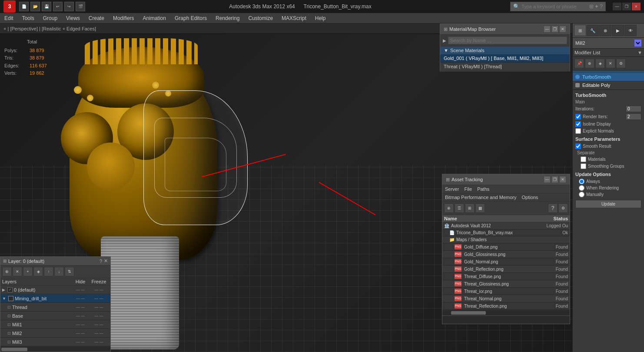  Describe the element at coordinates (563, 208) in the screenshot. I see `asset-toolbar-settings: ⚙` at that location.